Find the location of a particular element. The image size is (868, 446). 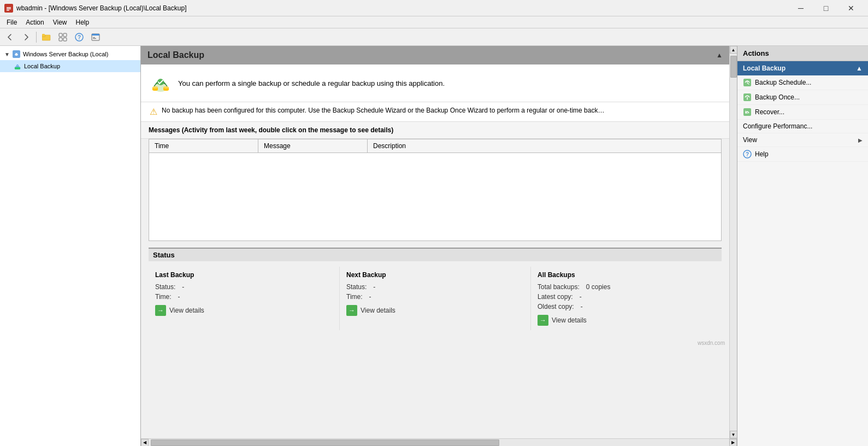

last-backup-card: Last Backup Status: - Time: - → is located at coordinates (244, 298).